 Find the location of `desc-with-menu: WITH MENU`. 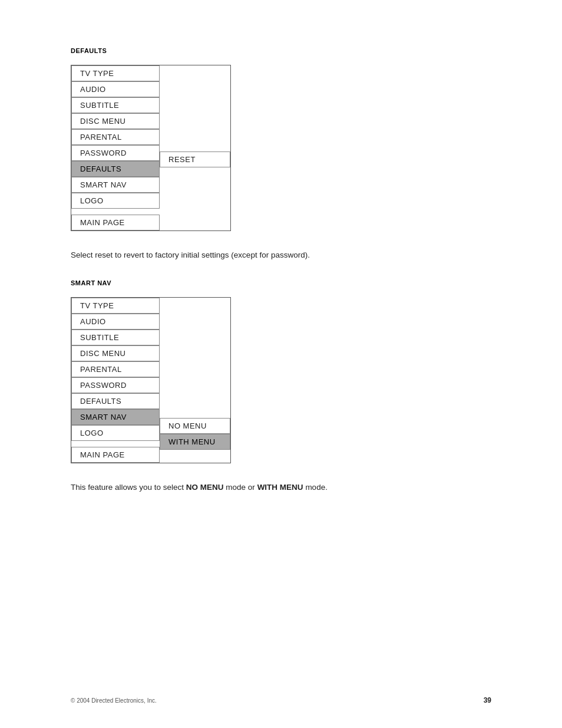

desc-with-menu: WITH MENU is located at coordinates (280, 487).